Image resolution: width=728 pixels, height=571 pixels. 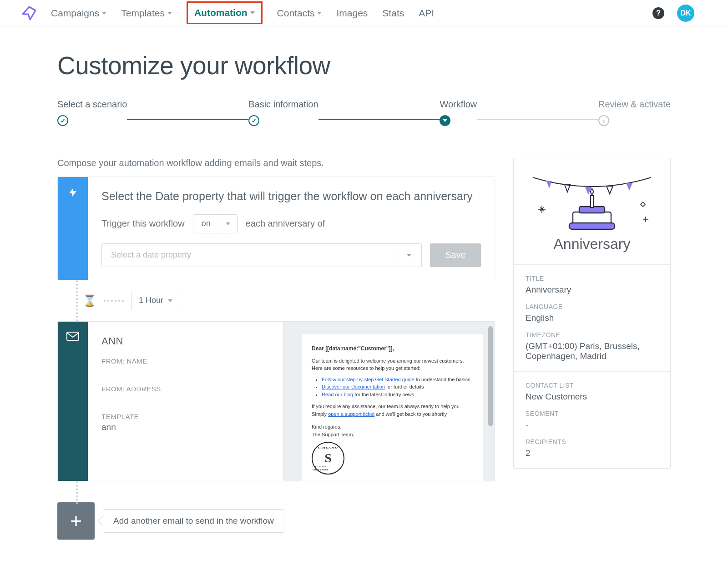 I want to click on mail-icon, so click(x=73, y=336).